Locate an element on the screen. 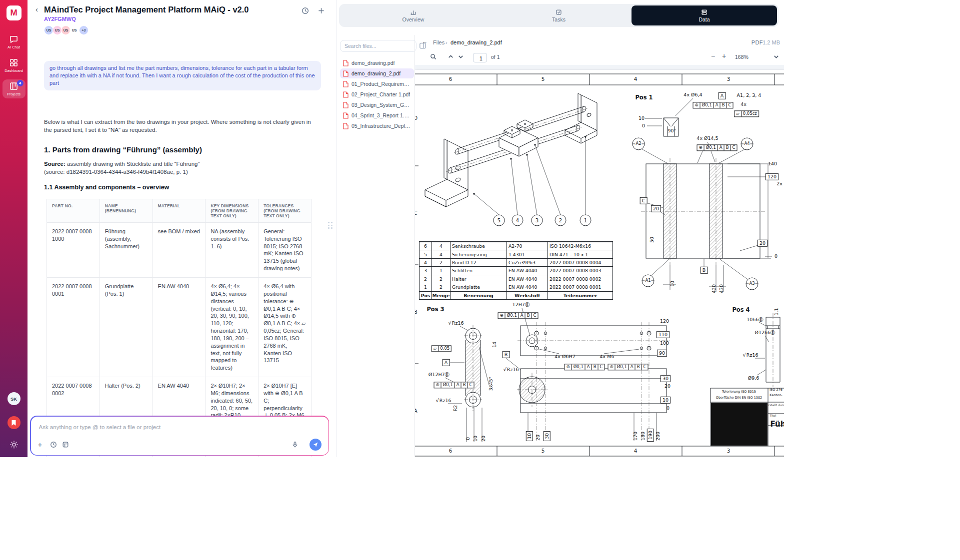  project-title: MAindTec Project Management Platform MAi… is located at coordinates (146, 9).